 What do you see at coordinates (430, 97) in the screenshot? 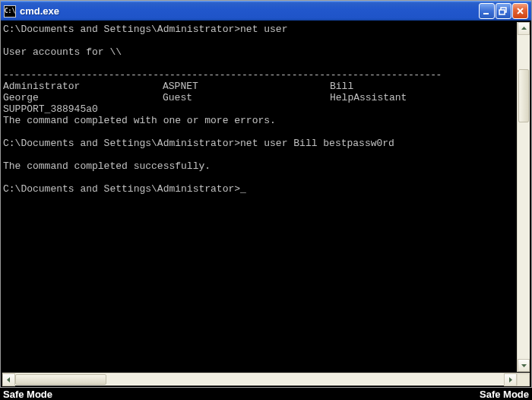
I see `user-cell: HelpAssistant` at bounding box center [430, 97].